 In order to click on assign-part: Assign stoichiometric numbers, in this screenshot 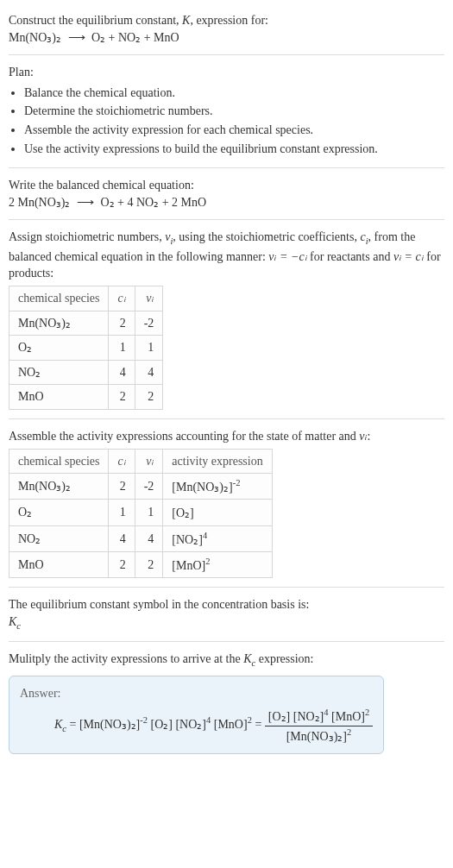, I will do `click(86, 236)`.